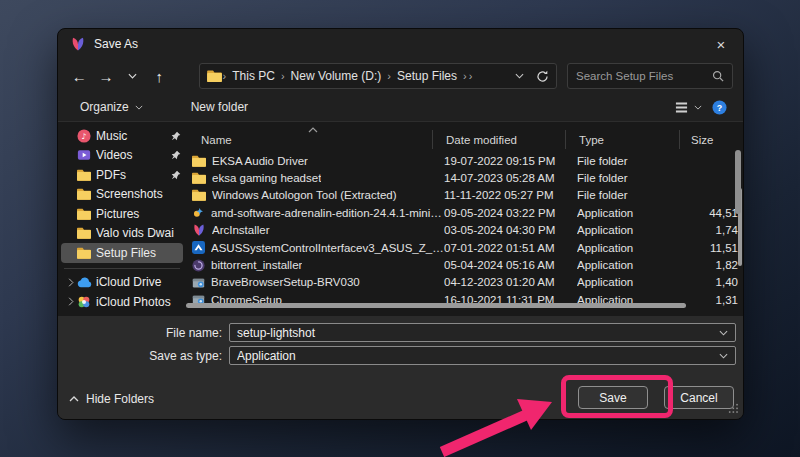 This screenshot has height=457, width=800. I want to click on close-icon: ×, so click(721, 44).